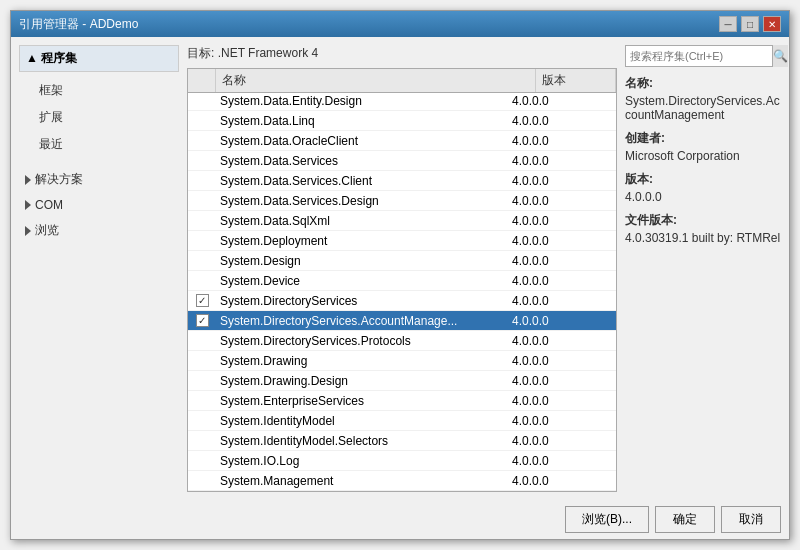 The height and width of the screenshot is (550, 800). What do you see at coordinates (402, 361) in the screenshot?
I see `table-row: System.Drawing4.0.0.0` at bounding box center [402, 361].